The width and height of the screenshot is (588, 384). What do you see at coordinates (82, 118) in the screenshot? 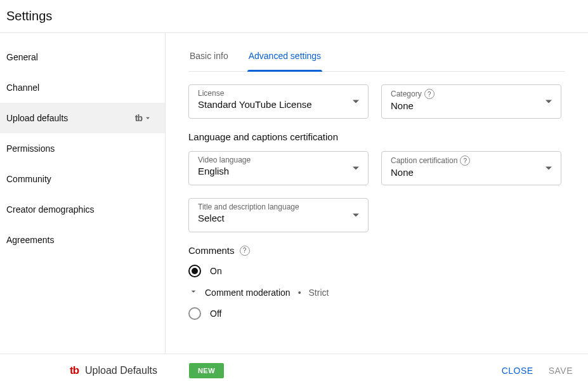
I see `sidebar-item-upload-defaults: Upload defaults tb` at bounding box center [82, 118].